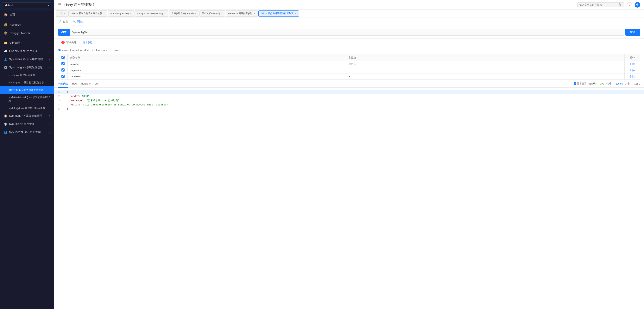  I want to click on line-number: 3, so click(58, 100).